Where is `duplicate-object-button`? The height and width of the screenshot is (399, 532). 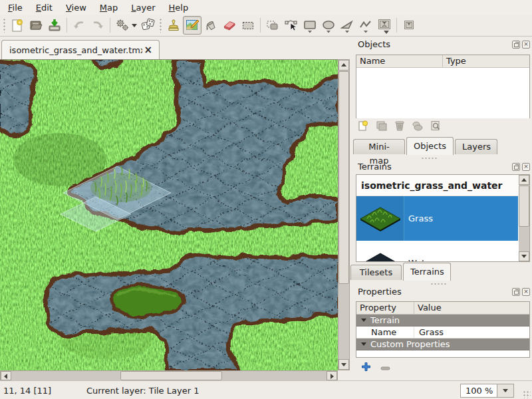 duplicate-object-button is located at coordinates (382, 125).